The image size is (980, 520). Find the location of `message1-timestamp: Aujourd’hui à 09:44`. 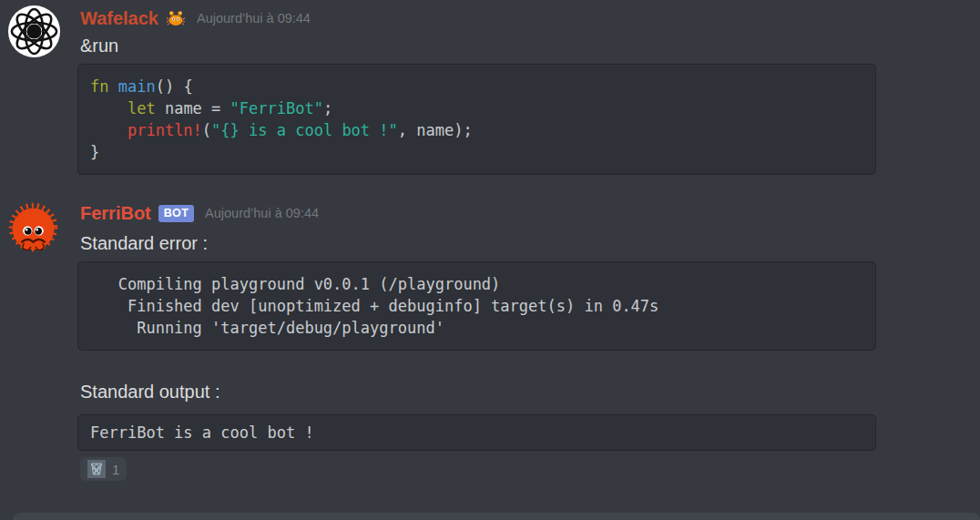

message1-timestamp: Aujourd’hui à 09:44 is located at coordinates (253, 18).